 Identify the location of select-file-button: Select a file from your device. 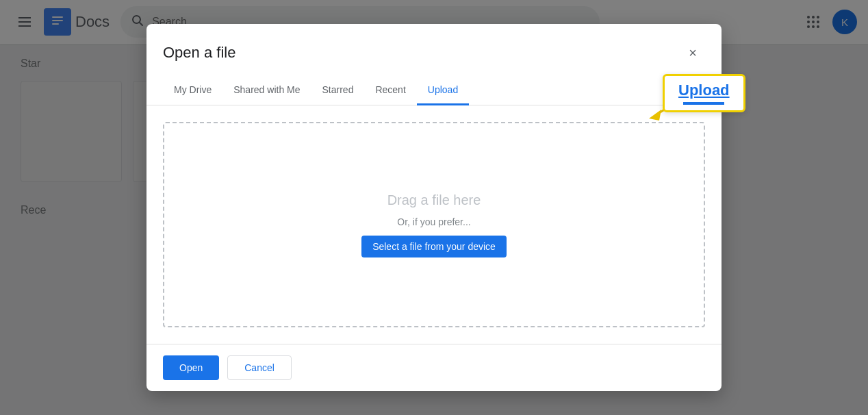
(434, 247).